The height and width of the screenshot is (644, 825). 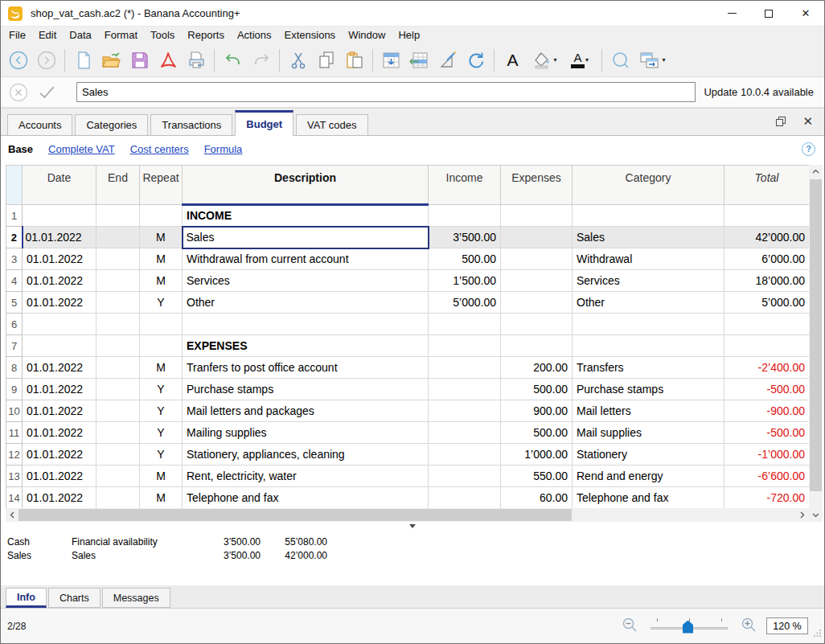 I want to click on cell-expenses: 500.00, so click(x=537, y=433).